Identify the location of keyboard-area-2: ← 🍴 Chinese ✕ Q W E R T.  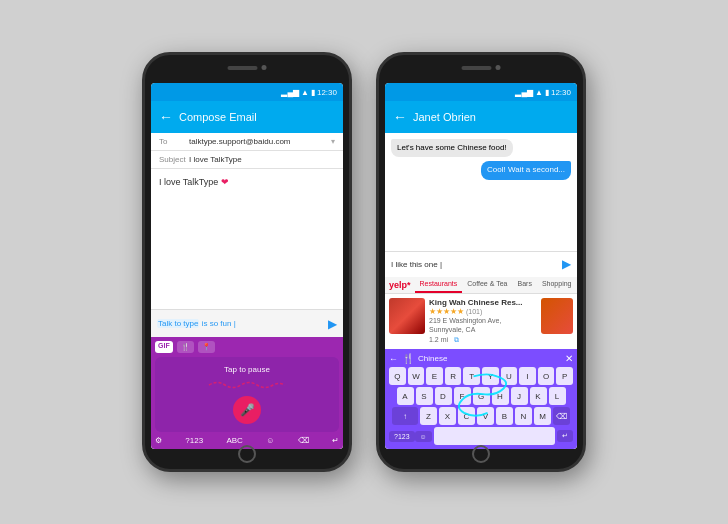
(481, 399).